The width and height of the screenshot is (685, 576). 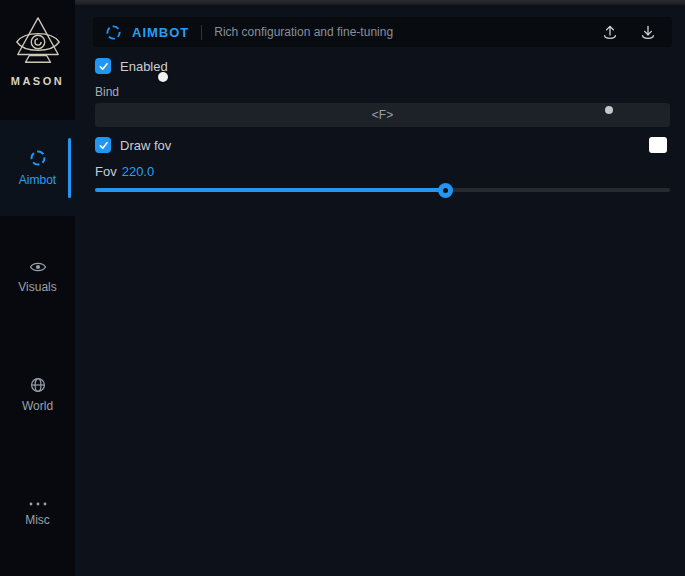 What do you see at coordinates (38, 504) in the screenshot?
I see `ellipsis-icon` at bounding box center [38, 504].